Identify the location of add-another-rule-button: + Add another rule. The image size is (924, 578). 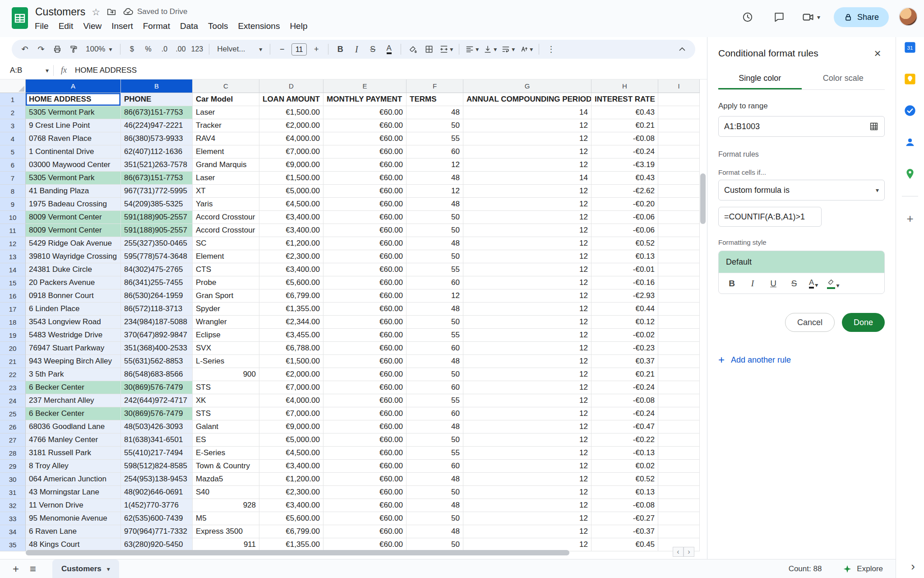
(801, 360).